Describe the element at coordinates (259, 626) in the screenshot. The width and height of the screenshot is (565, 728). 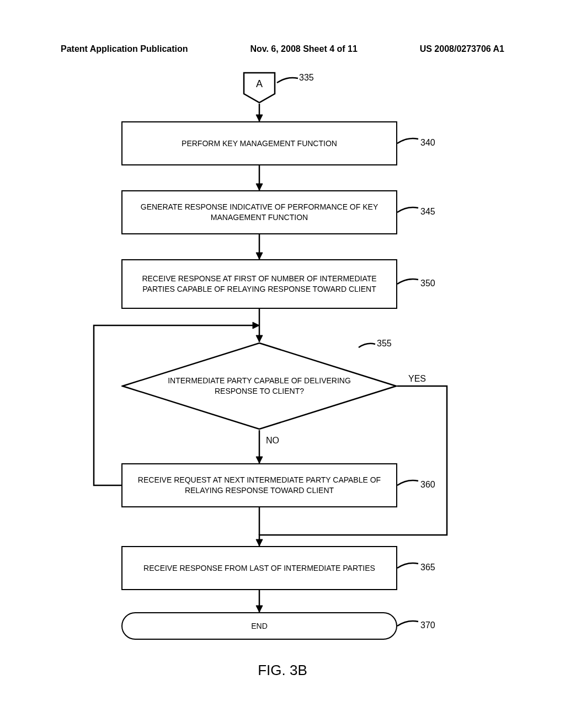
I see `terminator-end: END` at that location.